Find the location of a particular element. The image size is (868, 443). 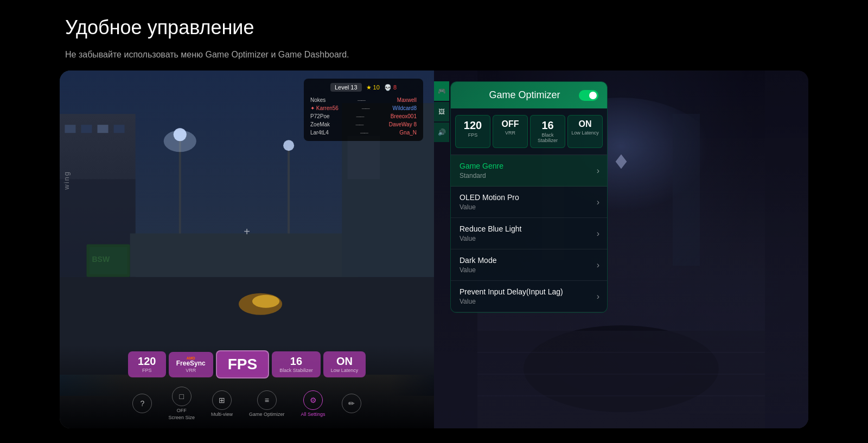

fps-big-text: FPS is located at coordinates (242, 364).